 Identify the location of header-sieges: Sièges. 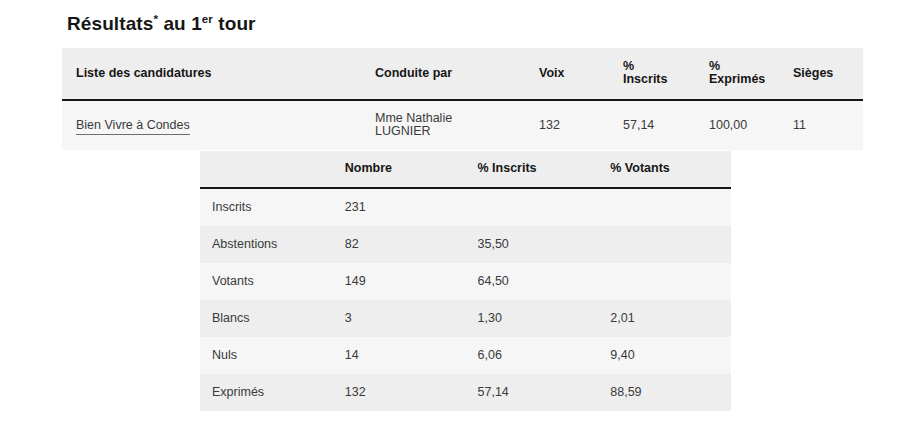
(821, 74).